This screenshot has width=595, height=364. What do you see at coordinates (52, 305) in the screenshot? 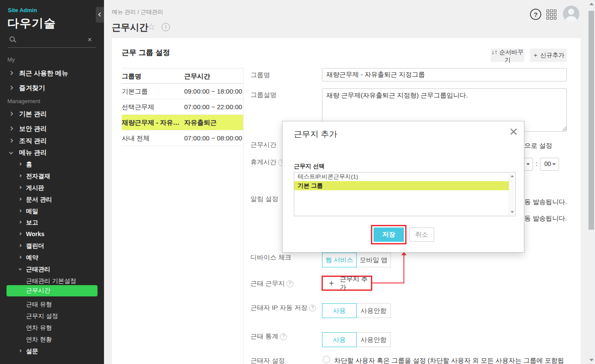
I see `sidebar-item-attendance-type: 근태 유형` at bounding box center [52, 305].